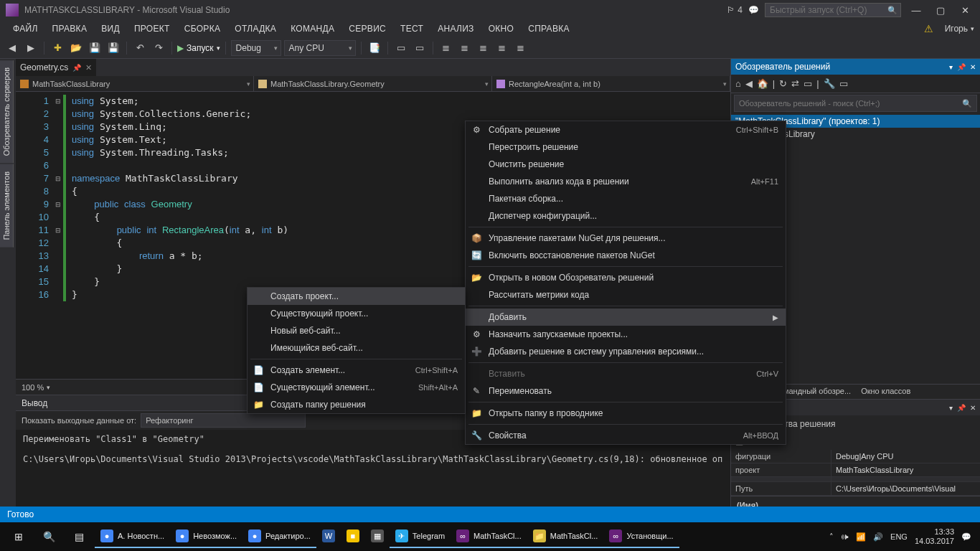 This screenshot has width=980, height=551. I want to click on context-menu-item: Выполнить анализ кода в решенииAlt+F11, so click(626, 182).